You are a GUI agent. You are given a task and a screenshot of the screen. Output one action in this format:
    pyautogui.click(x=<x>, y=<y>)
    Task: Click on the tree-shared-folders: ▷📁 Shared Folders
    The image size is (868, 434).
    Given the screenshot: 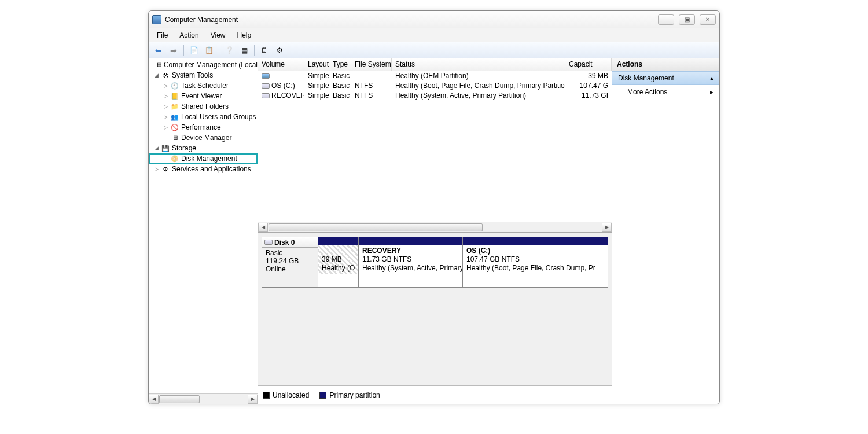 What is the action you would take?
    pyautogui.click(x=203, y=106)
    